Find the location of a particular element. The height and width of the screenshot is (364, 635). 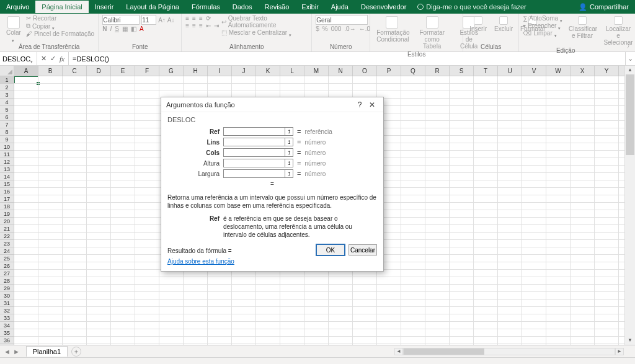

arg-input-cols is located at coordinates (254, 153).